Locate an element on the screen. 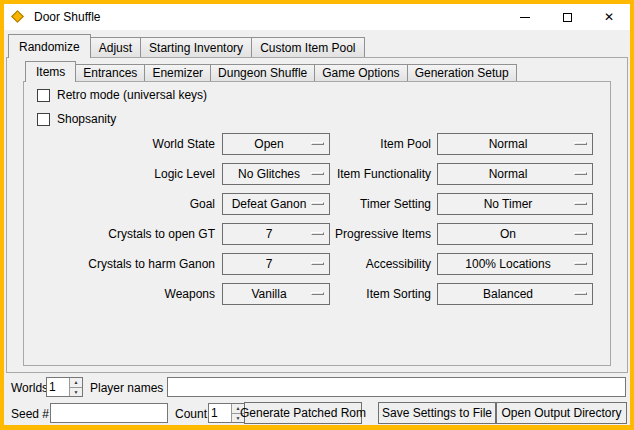  worlds-label: Worlds is located at coordinates (30, 388).